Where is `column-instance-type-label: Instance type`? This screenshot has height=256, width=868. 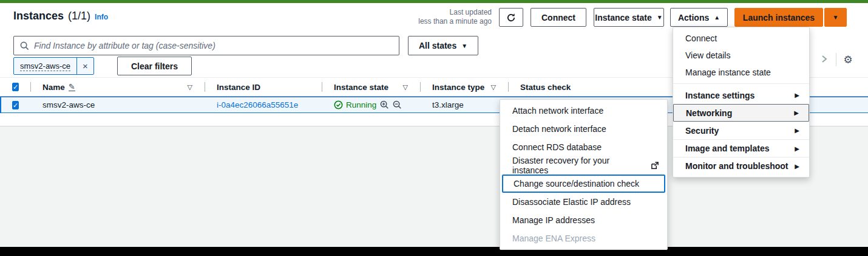 column-instance-type-label: Instance type is located at coordinates (458, 88).